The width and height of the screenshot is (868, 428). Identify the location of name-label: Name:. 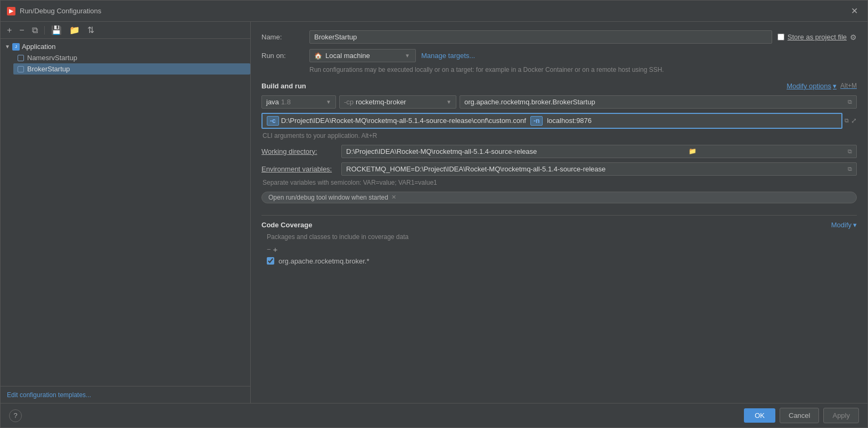
(283, 37).